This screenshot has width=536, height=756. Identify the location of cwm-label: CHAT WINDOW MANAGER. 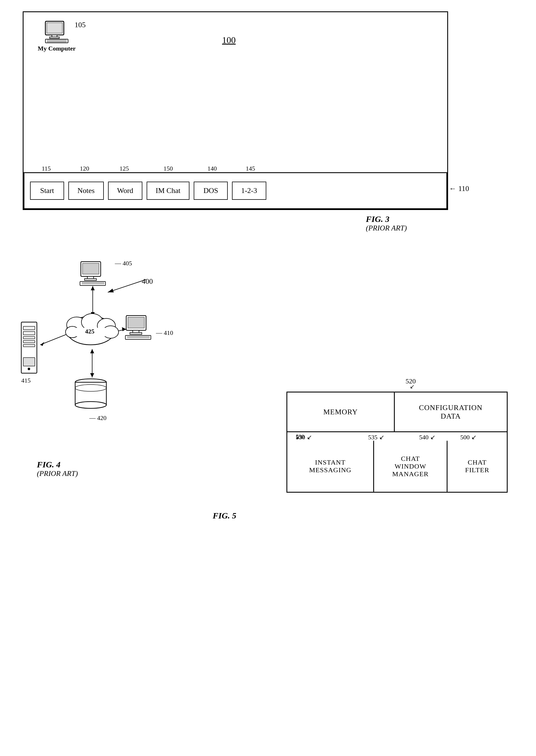
(410, 466).